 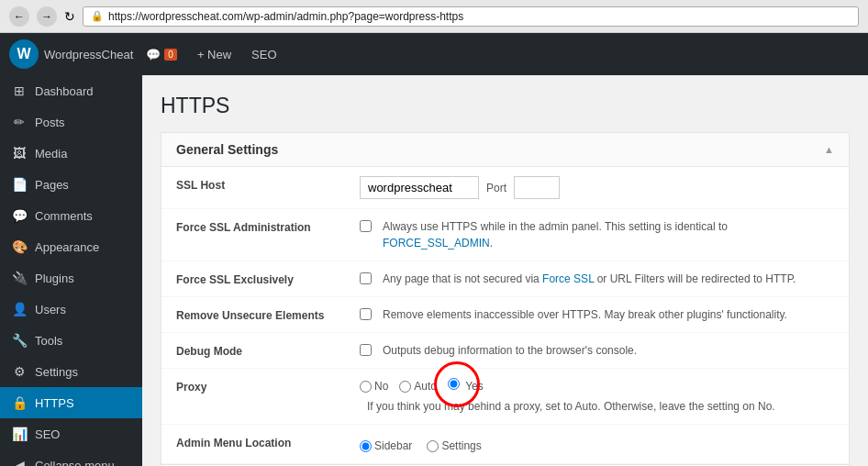 What do you see at coordinates (48, 435) in the screenshot?
I see `sidebar-item-label: SEO` at bounding box center [48, 435].